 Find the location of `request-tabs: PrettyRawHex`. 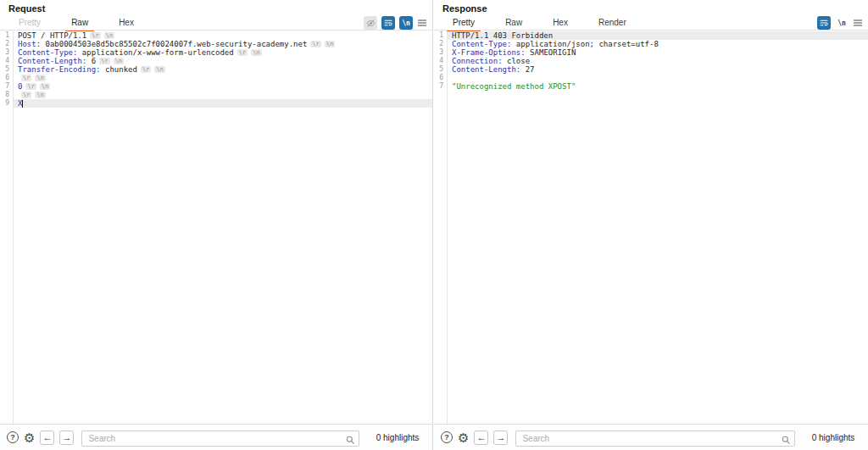

request-tabs: PrettyRawHex is located at coordinates (76, 24).